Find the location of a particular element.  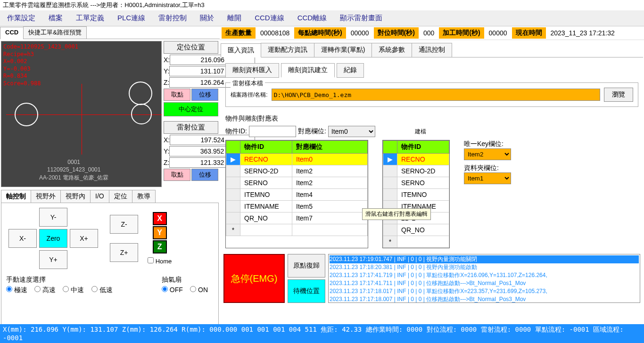

rtab-run: 運轉作業(單點) is located at coordinates (343, 50).